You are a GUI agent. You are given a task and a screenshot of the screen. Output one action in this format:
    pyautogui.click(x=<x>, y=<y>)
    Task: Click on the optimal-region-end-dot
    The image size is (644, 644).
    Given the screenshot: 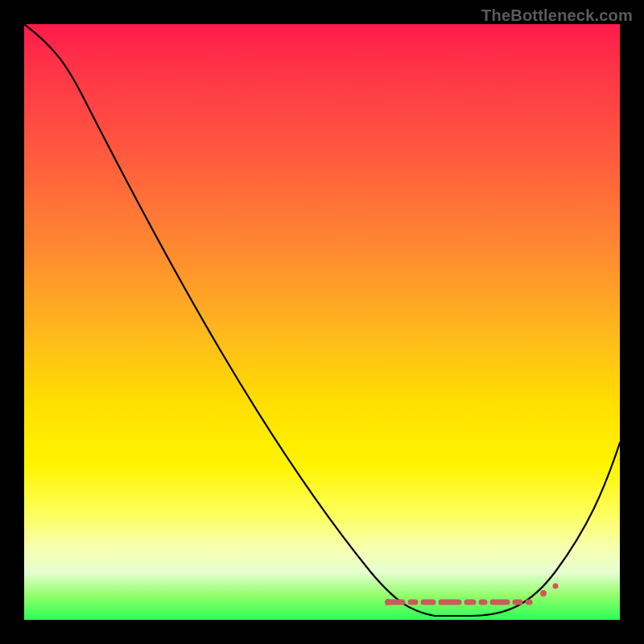 What is the action you would take?
    pyautogui.click(x=543, y=593)
    